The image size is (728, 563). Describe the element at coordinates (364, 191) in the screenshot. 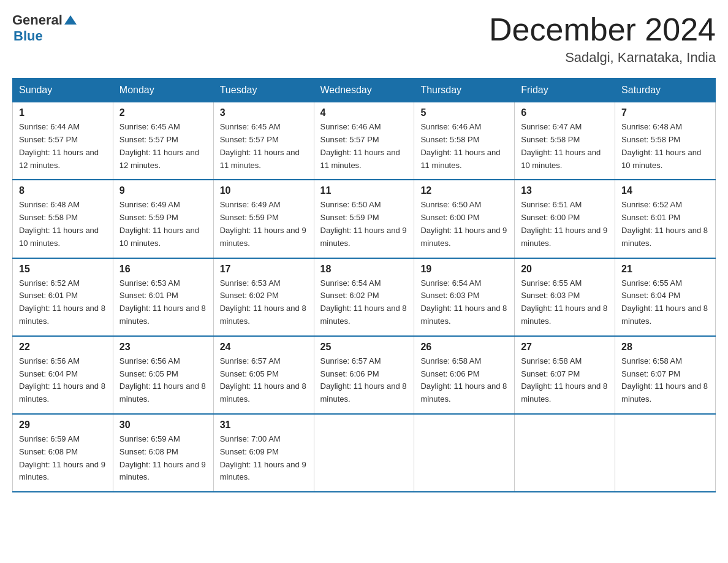

I see `day-number: 11` at that location.